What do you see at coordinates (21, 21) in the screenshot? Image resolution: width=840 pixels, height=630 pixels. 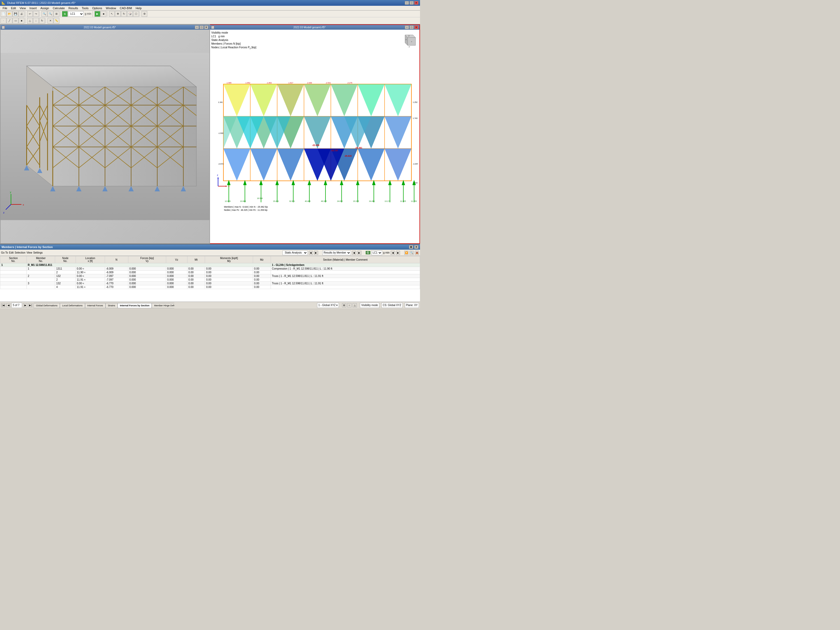 I see `solid-button: ■` at bounding box center [21, 21].